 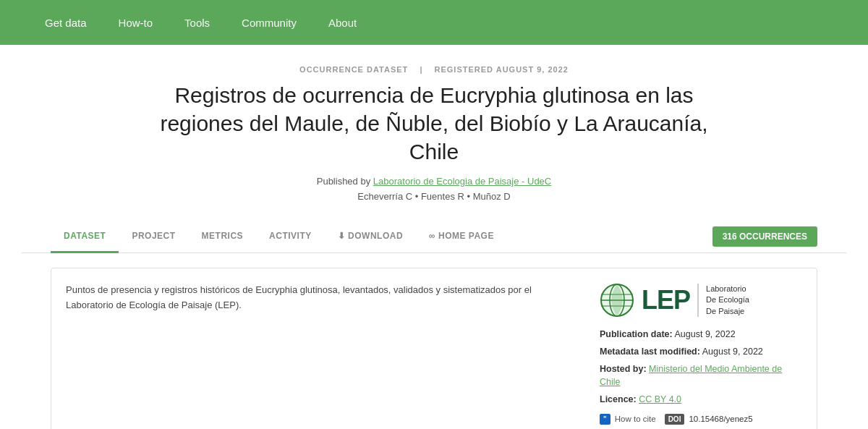 I want to click on licence-link: CC BY 4.0, so click(x=660, y=399).